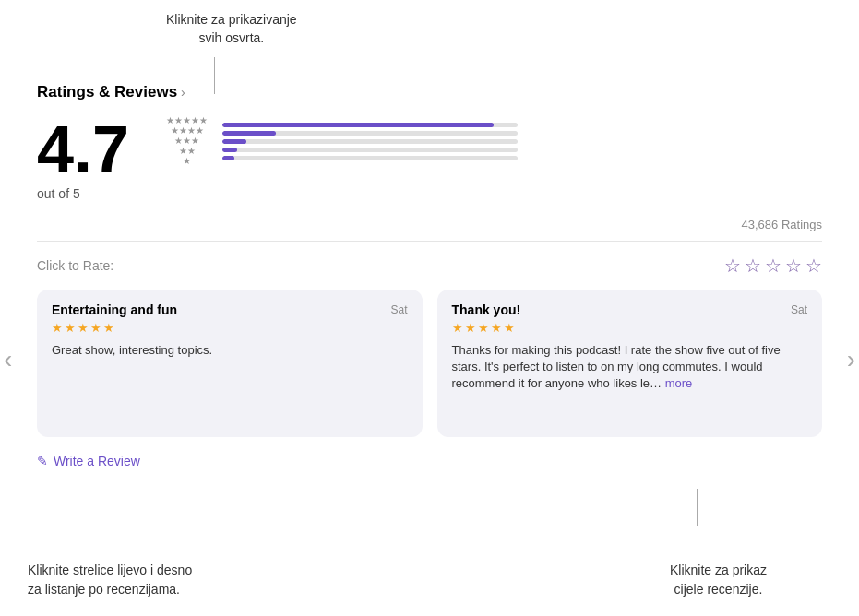 This screenshot has height=616, width=859. What do you see at coordinates (186, 141) in the screenshot?
I see `star-icon-group: ★★★★★ ★★★★ ★★★ ★★ ★` at bounding box center [186, 141].